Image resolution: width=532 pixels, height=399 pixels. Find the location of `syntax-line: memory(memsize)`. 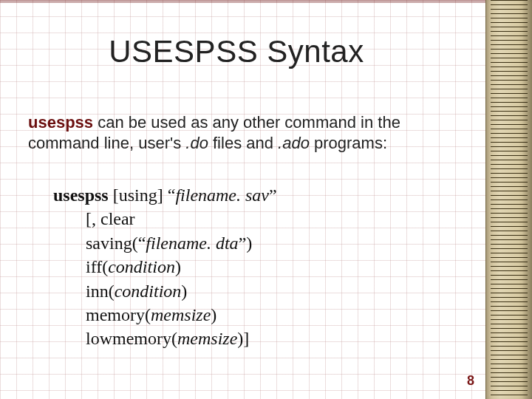

syntax-line: memory(memsize) is located at coordinates (182, 315).